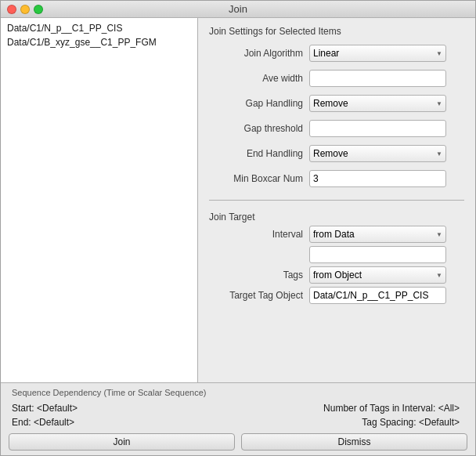 The height and width of the screenshot is (456, 476). Describe the element at coordinates (377, 179) in the screenshot. I see `min-boxcar-input: 3` at that location.